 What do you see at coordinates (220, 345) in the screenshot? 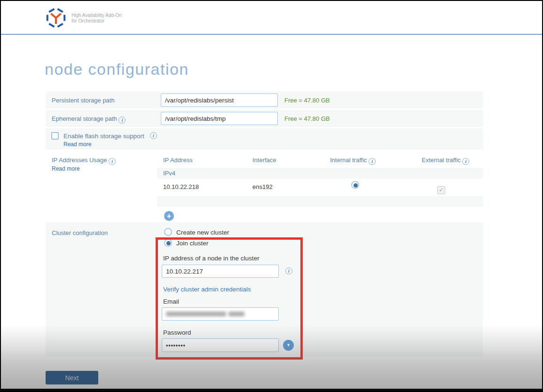
I see `password-input` at bounding box center [220, 345].